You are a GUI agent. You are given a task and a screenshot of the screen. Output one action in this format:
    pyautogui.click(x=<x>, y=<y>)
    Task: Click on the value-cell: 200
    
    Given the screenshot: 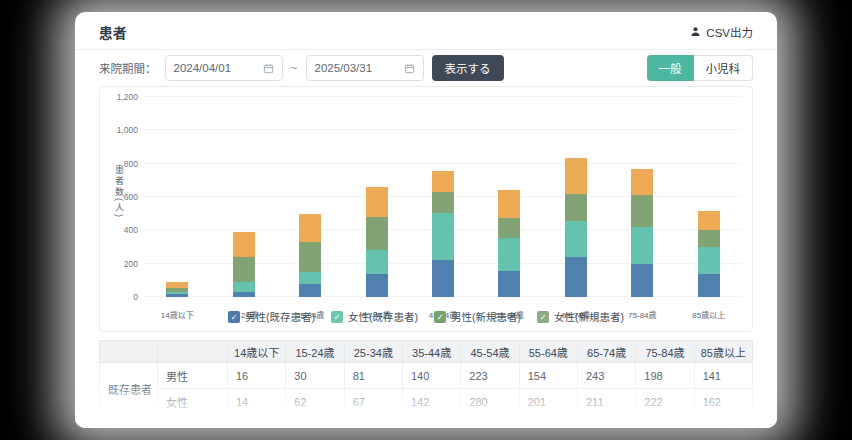 What is the action you would take?
    pyautogui.click(x=431, y=422)
    